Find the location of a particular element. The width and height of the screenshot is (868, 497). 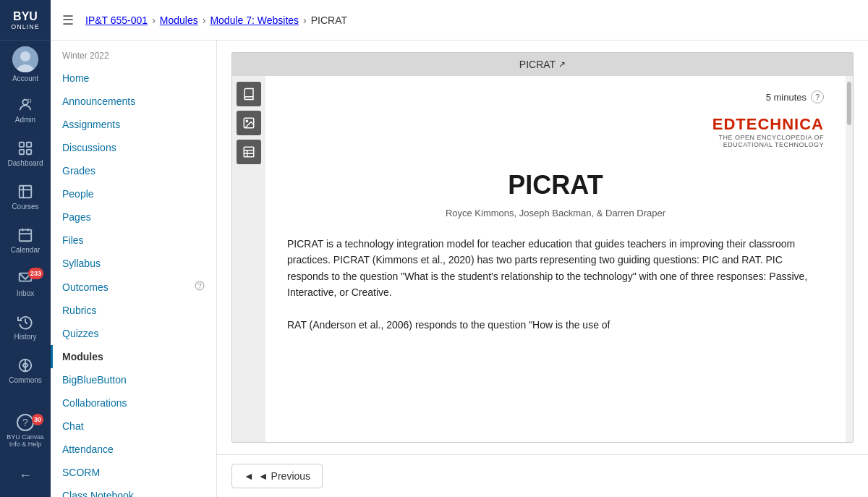

nav-item-inbox: 233 Inbox is located at coordinates (25, 284).